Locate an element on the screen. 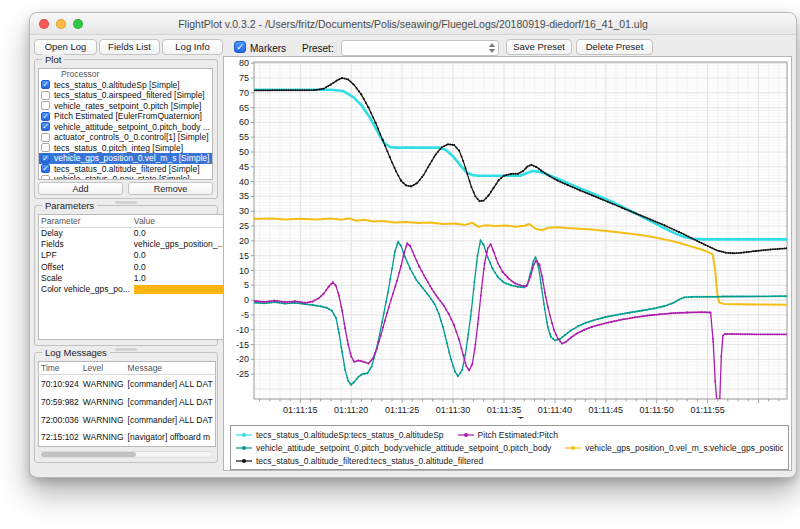 The height and width of the screenshot is (529, 800). plot-list-item: ✓vehicle_gps_position_0.vel_m_s [Simple] is located at coordinates (126, 158).